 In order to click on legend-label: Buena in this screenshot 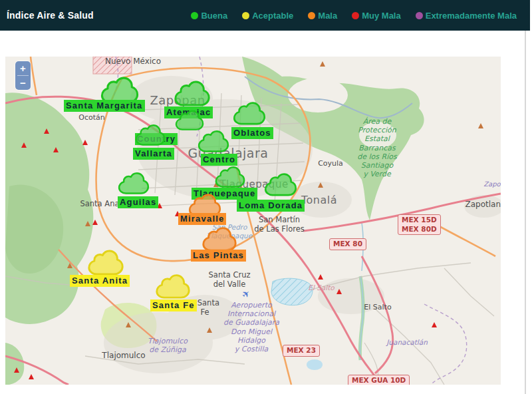, I will do `click(214, 16)`.